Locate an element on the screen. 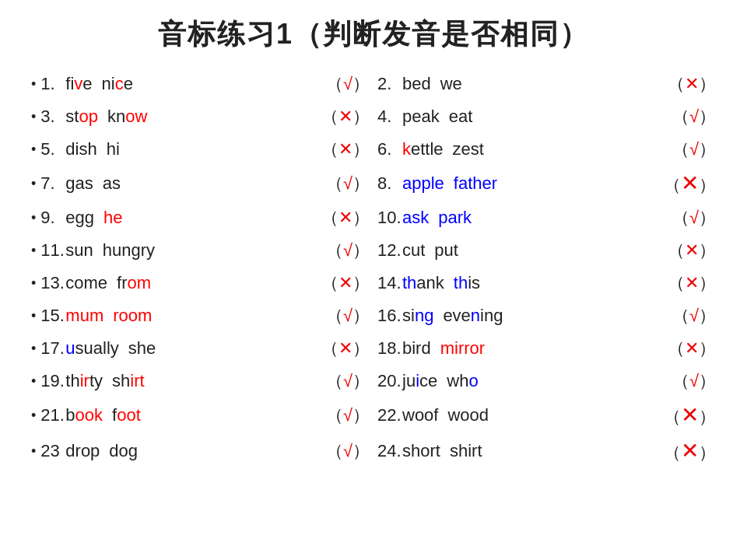 The height and width of the screenshot is (560, 747). item-number: 5. is located at coordinates (53, 149).